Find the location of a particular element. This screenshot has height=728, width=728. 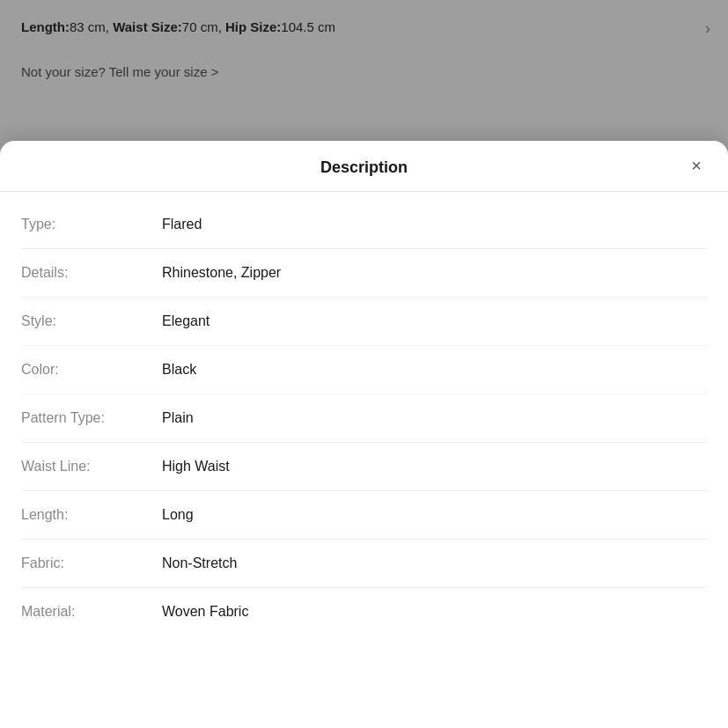

desc-row: Style:Elegant is located at coordinates (364, 322).